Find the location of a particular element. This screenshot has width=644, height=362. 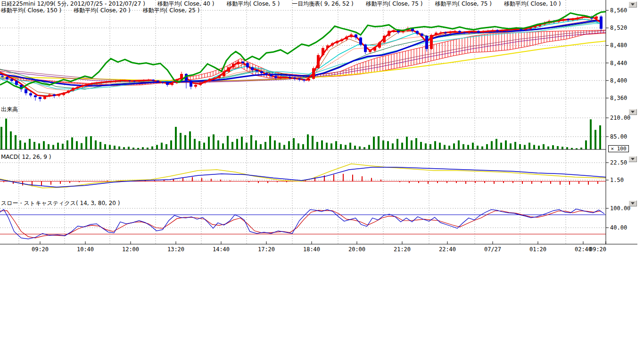

macd-panel-dropdown-button is located at coordinates (633, 159).